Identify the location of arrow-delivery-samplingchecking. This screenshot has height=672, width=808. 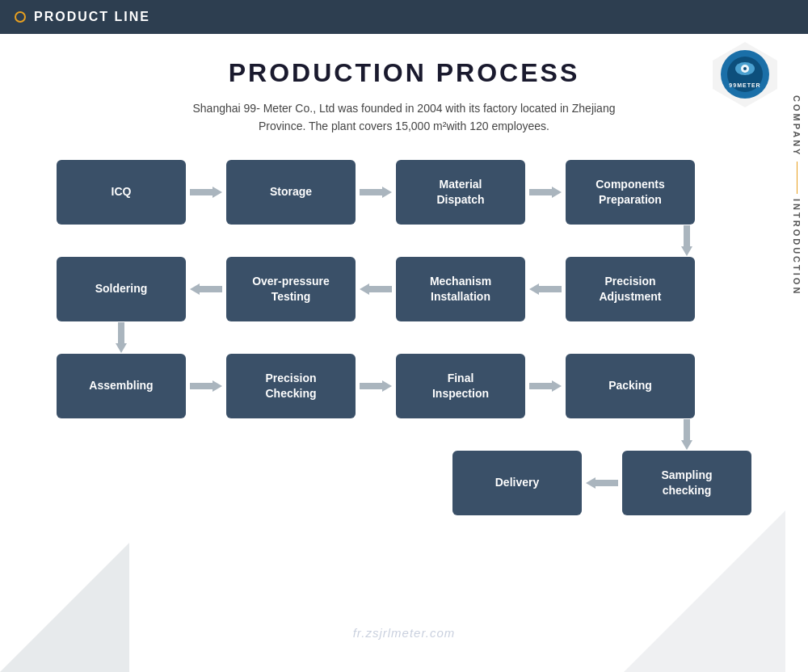
(602, 483).